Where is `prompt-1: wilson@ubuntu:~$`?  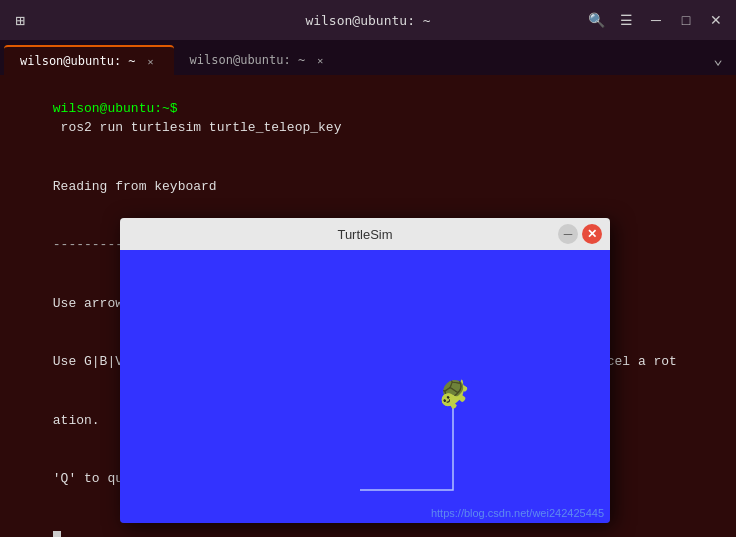
prompt-1: wilson@ubuntu:~$ is located at coordinates (116, 108).